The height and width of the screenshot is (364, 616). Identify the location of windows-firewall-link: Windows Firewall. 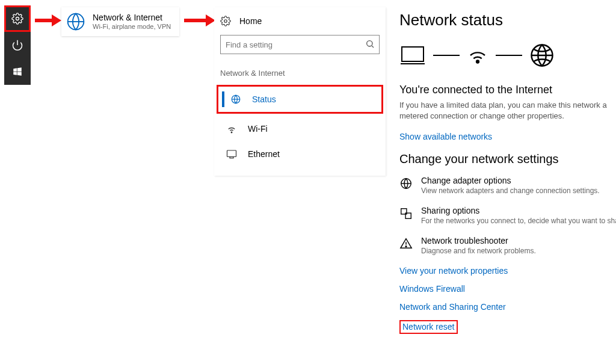
(508, 289).